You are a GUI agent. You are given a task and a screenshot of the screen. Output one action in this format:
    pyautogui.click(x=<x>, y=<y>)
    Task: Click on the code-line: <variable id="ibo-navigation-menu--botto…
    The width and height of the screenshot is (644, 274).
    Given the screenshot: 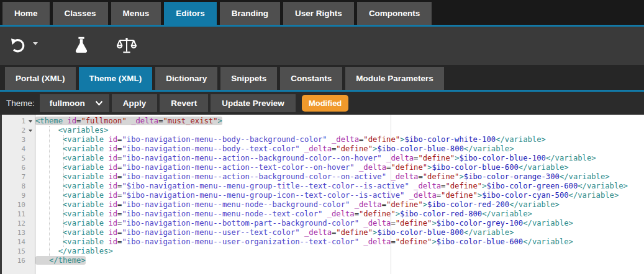 What is the action you would take?
    pyautogui.click(x=340, y=223)
    